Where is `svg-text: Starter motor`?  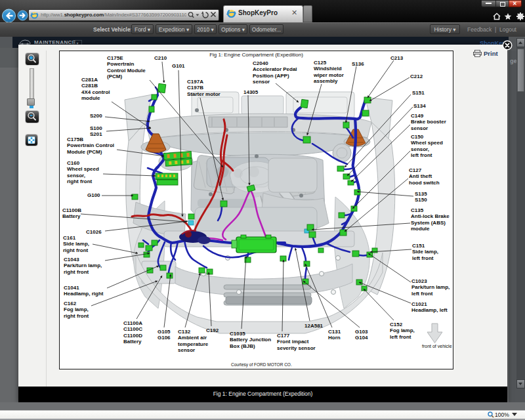 svg-text: Starter motor is located at coordinates (203, 94).